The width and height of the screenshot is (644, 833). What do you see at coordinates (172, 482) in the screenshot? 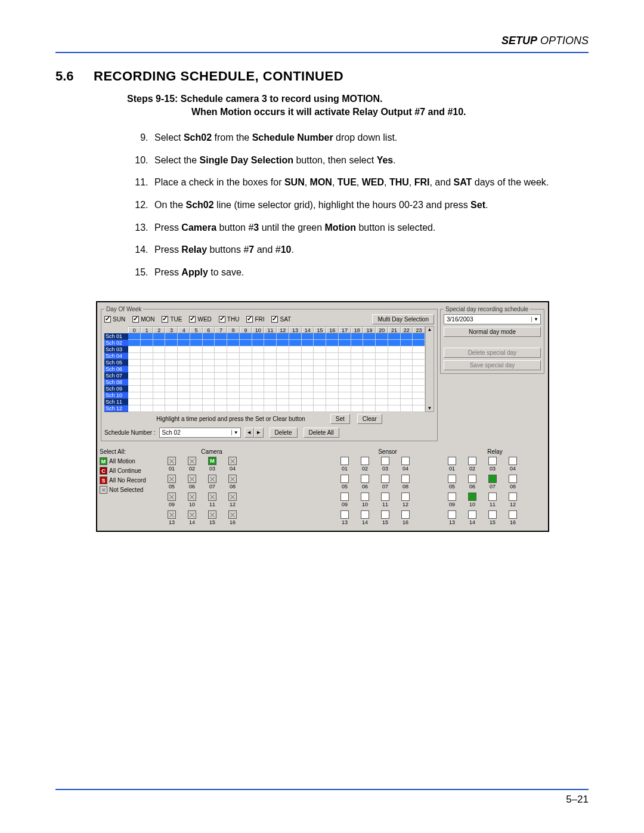
I see `camera-button-05: 05` at bounding box center [172, 482].